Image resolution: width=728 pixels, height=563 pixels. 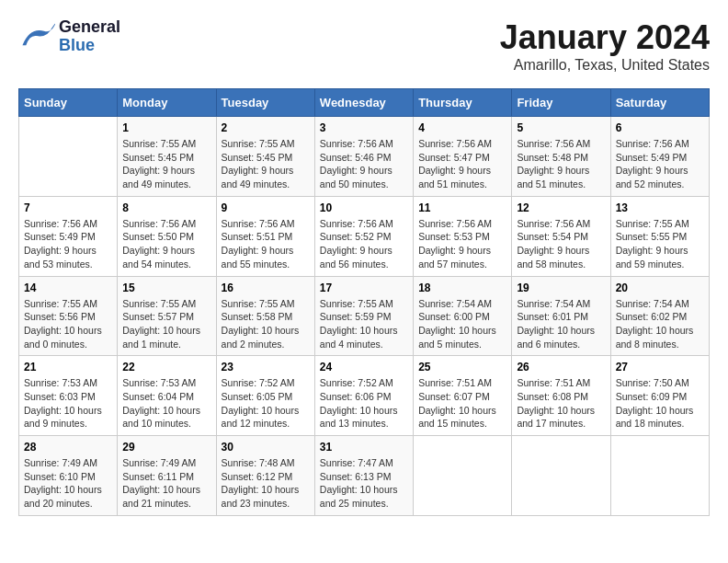 I want to click on calendar-cell: 2Sunrise: 7:55 AMSunset: 5:45 PMDaylight…, so click(x=265, y=156).